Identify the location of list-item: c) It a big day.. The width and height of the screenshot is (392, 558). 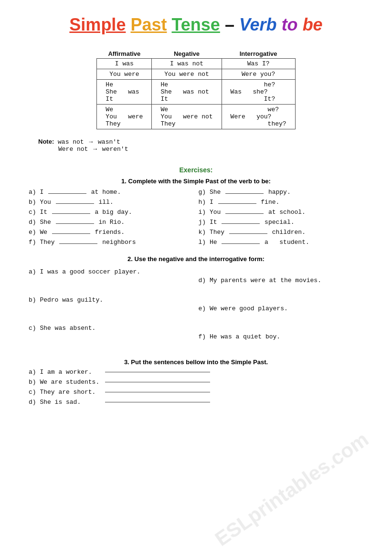
(111, 212).